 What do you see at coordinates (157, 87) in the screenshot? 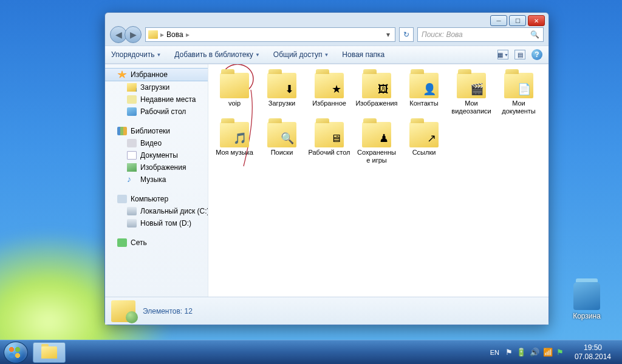
I see `sidebar-item-downloads: Загрузки` at bounding box center [157, 87].